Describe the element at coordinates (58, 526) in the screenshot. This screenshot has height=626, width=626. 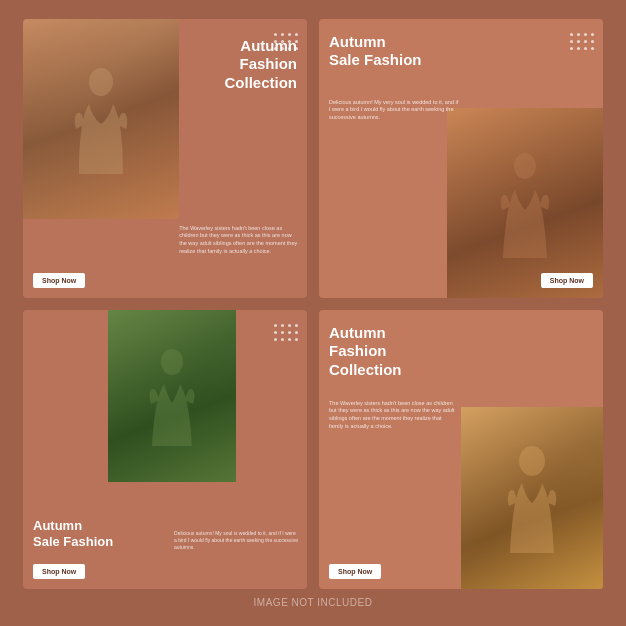
I see `card-3-title-line1: Autumn` at that location.